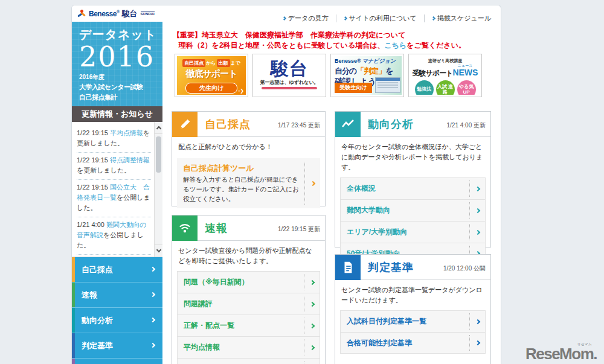 The image size is (604, 364). What do you see at coordinates (289, 88) in the screenshot?
I see `red-underline` at bounding box center [289, 88].